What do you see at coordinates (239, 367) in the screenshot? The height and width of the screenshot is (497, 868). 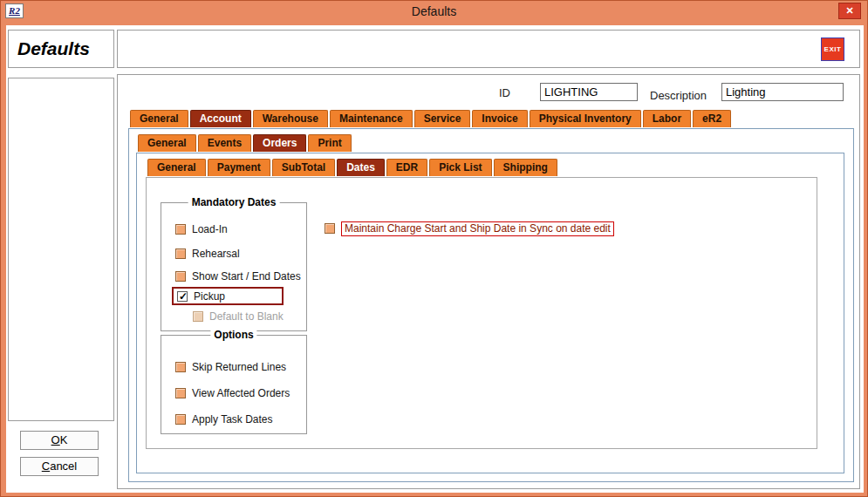 I see `skip-returned-lines-label: Skip Returned Lines` at bounding box center [239, 367].